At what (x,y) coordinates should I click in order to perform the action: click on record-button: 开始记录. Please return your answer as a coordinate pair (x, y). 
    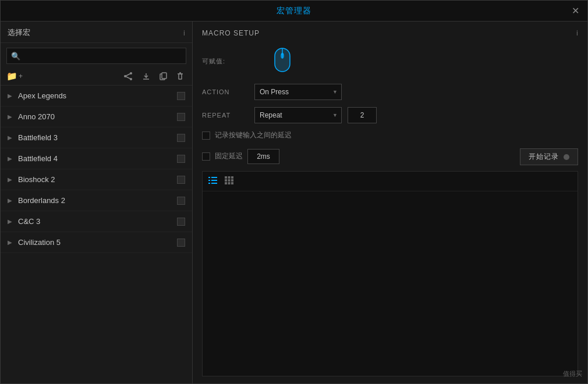
    Looking at the image, I should click on (549, 157).